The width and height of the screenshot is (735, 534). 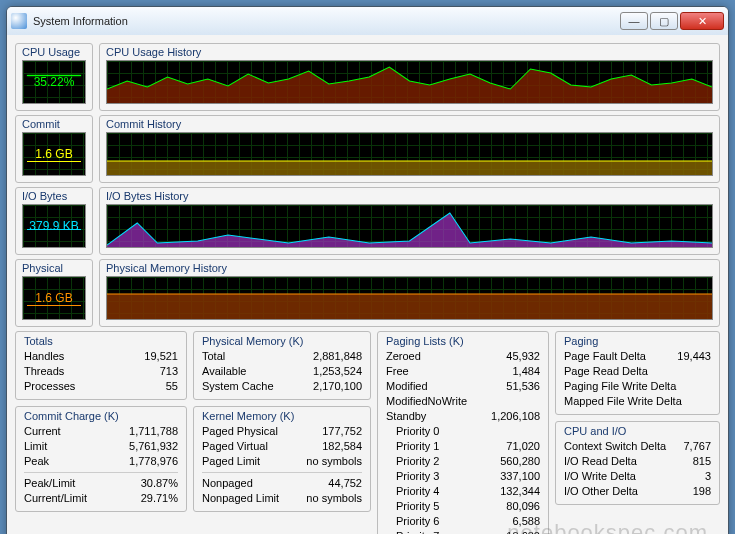 What do you see at coordinates (410, 149) in the screenshot?
I see `commit-history-panel: Commit History` at bounding box center [410, 149].